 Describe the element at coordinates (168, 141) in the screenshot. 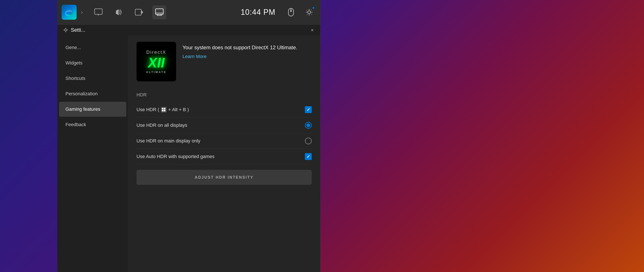

I see `hdr-main-display-label: Use HDR on main display only` at that location.